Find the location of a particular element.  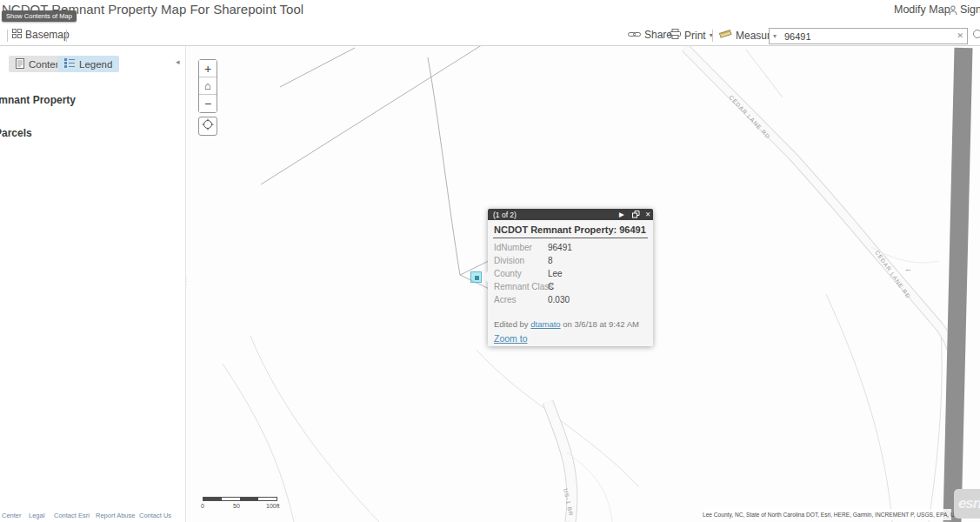

highway-band is located at coordinates (958, 285).